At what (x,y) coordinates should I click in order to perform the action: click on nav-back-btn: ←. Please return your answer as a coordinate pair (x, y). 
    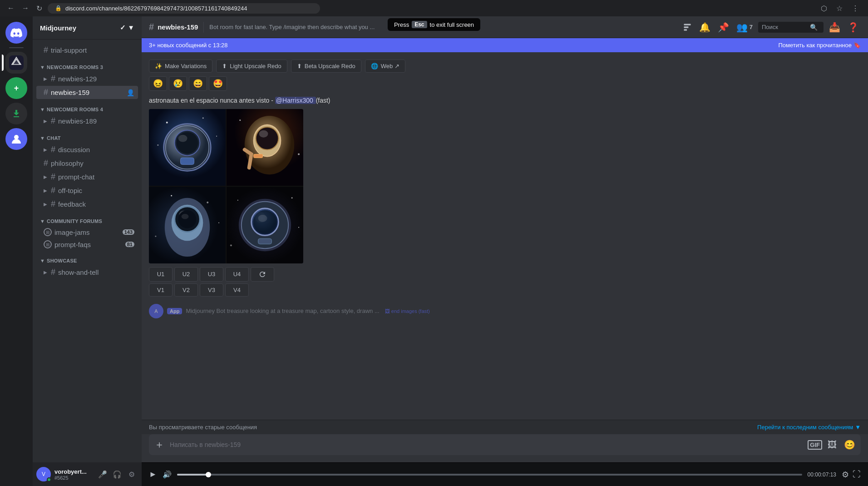
    Looking at the image, I should click on (11, 8).